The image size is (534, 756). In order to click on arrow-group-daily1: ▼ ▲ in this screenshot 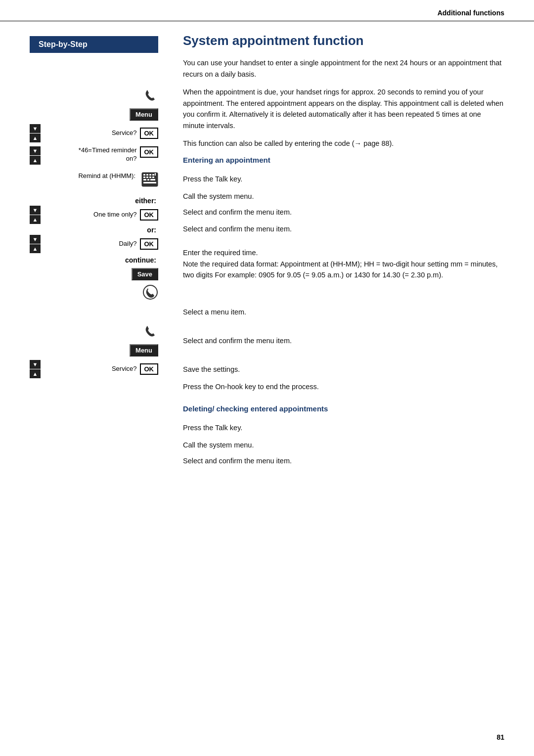, I will do `click(35, 244)`.